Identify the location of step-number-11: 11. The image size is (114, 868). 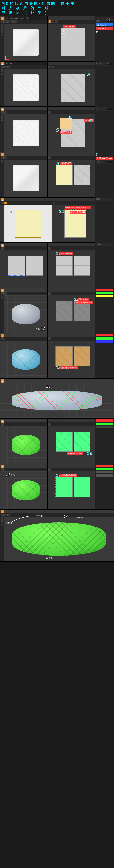
(59, 254).